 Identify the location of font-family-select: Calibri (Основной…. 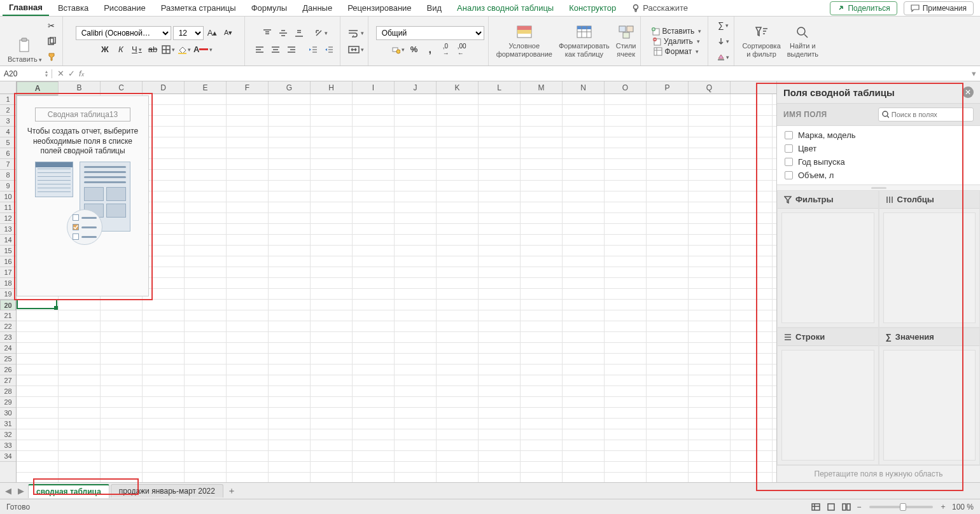
(123, 33).